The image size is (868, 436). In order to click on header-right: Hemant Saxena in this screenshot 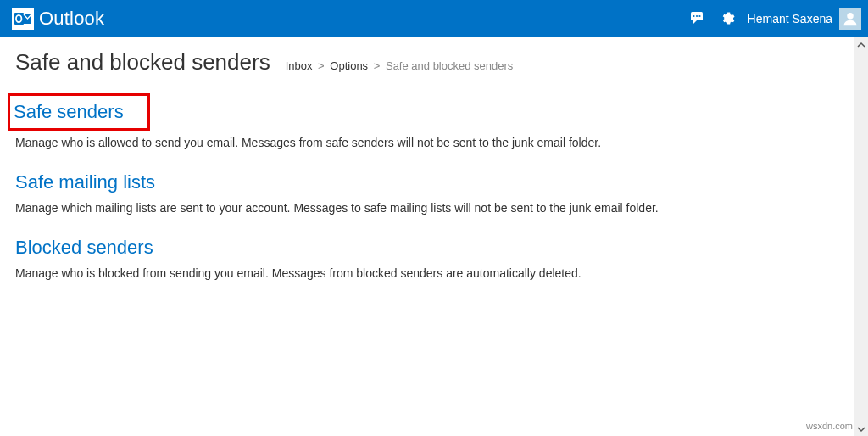, I will do `click(776, 19)`.